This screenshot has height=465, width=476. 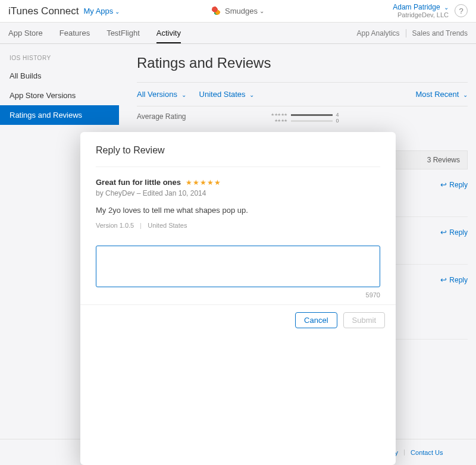 I want to click on user-org-label: PatridgeDev, LLC, so click(x=421, y=15).